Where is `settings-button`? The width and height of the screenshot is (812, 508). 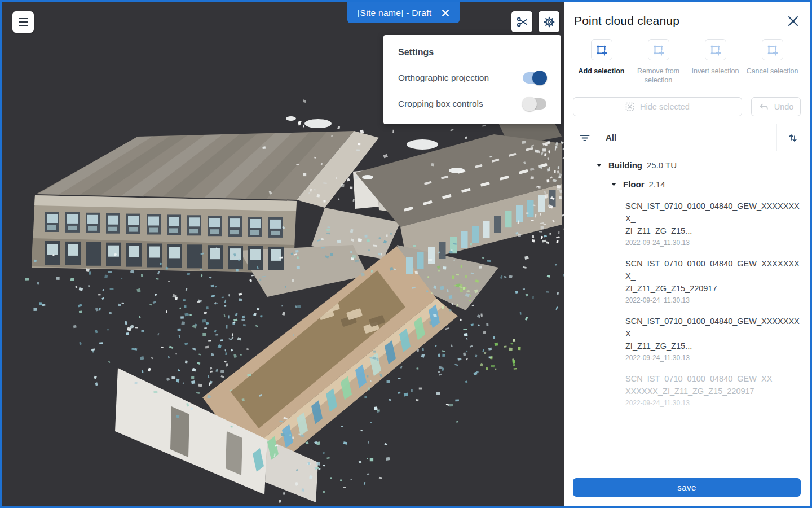 settings-button is located at coordinates (549, 21).